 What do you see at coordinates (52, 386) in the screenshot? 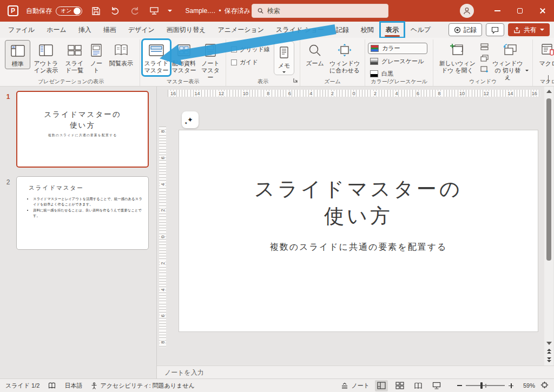
I see `spellcheck-icon` at bounding box center [52, 386].